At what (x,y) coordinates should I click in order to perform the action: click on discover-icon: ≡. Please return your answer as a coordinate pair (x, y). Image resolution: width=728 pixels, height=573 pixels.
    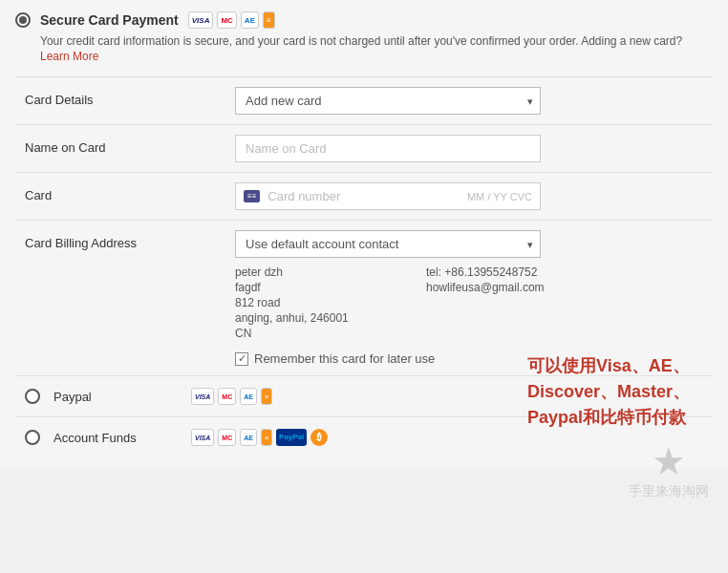
    Looking at the image, I should click on (269, 20).